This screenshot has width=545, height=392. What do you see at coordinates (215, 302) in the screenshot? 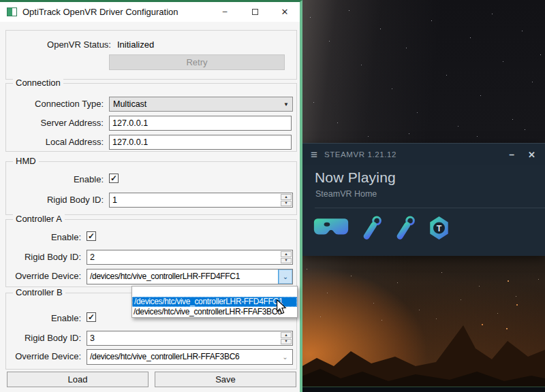
I see `override-device-dropdown-list: /devices/htc/vive_controllerLHR-FFD4FFC1…` at bounding box center [215, 302].